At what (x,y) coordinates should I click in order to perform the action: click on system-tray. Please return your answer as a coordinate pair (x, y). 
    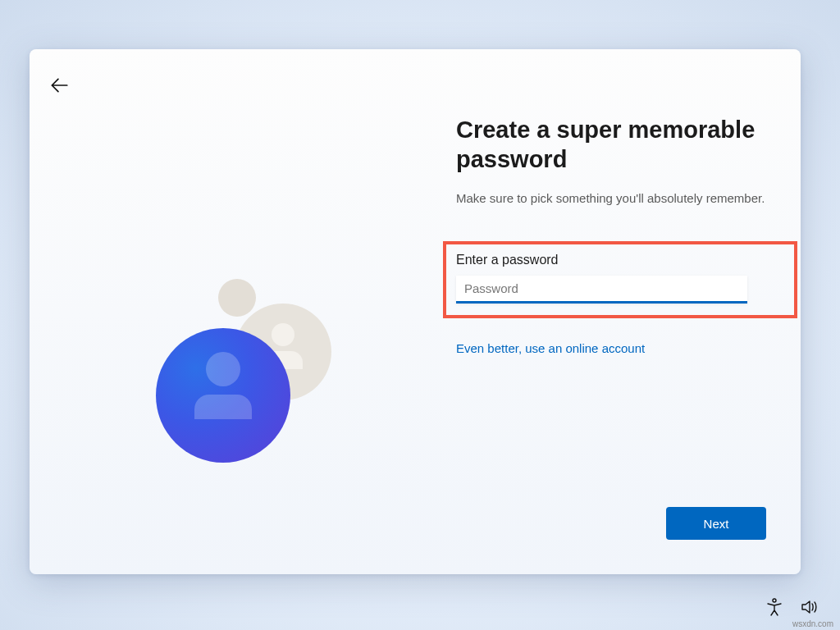
    Looking at the image, I should click on (792, 607).